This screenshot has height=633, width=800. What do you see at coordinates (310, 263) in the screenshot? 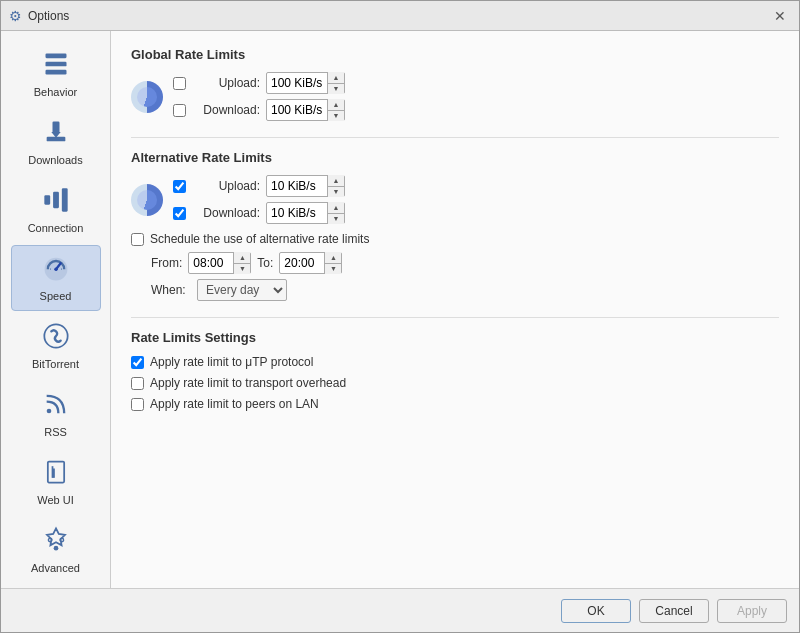
I see `to-spinbox: ▲ ▼` at bounding box center [310, 263].